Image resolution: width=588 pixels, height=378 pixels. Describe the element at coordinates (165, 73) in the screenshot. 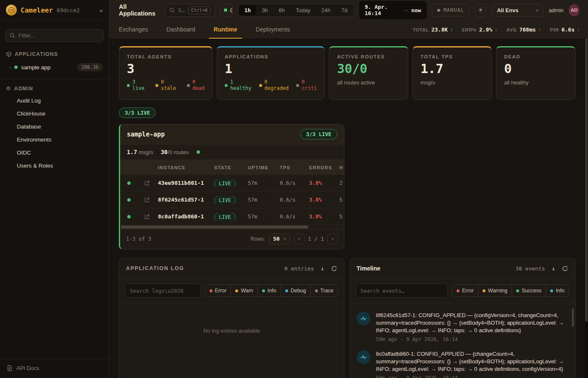

I see `stat-card-total-agents: TOTAL AGENTS 3 3live 0stale 0dead` at that location.